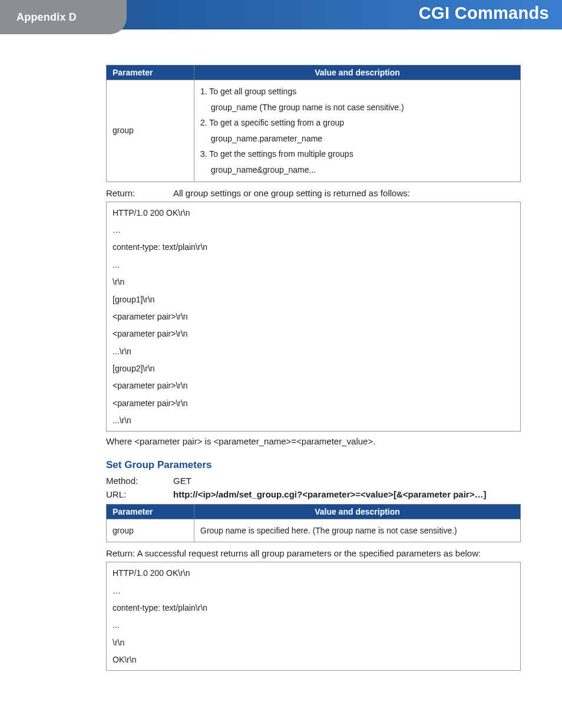 The width and height of the screenshot is (562, 728). I want to click on t1-v2a: group_name.parameter_name, so click(262, 139).